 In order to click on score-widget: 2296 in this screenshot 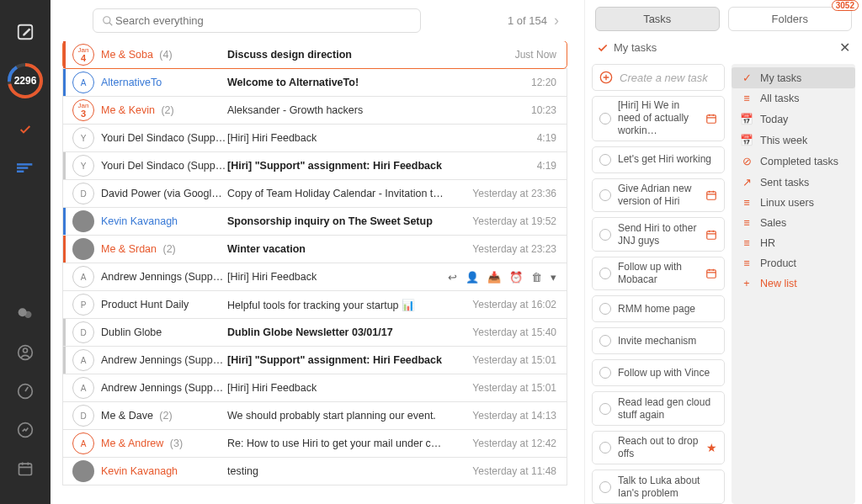, I will do `click(25, 81)`.